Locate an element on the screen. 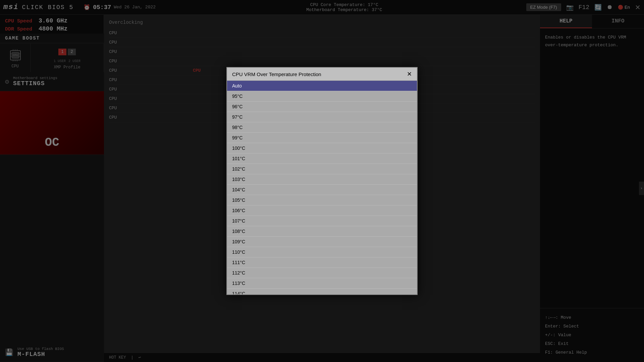  modal-list-item: 103°C is located at coordinates (322, 180).